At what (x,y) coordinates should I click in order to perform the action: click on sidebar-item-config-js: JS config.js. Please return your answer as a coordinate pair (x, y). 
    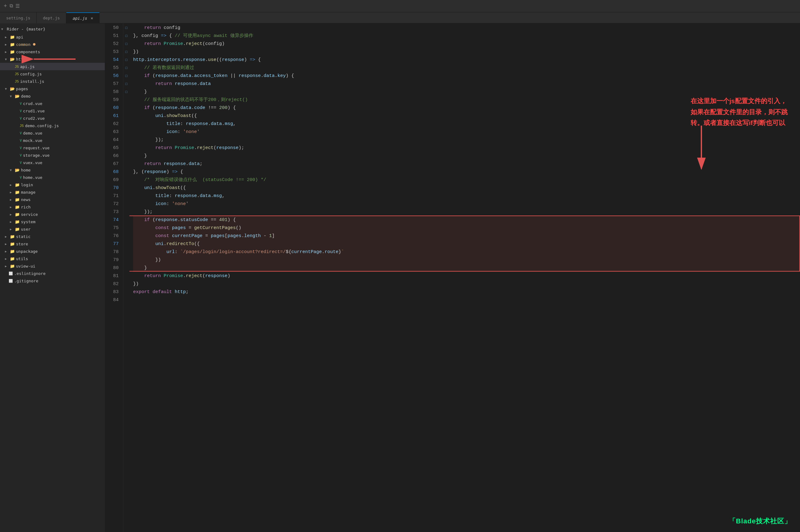
    Looking at the image, I should click on (52, 74).